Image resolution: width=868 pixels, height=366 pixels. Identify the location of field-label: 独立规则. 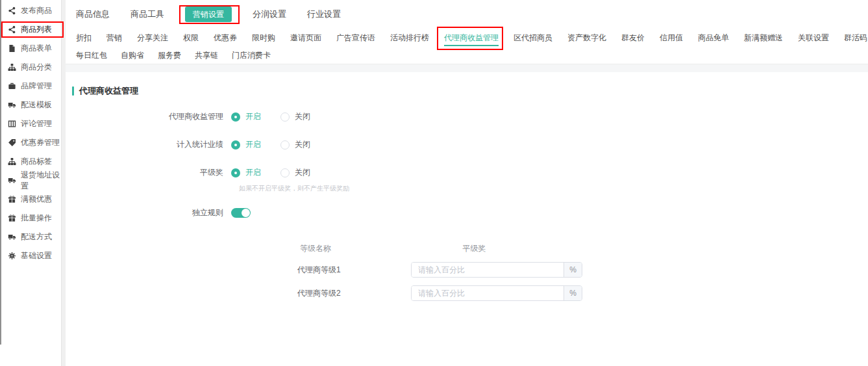
(152, 213).